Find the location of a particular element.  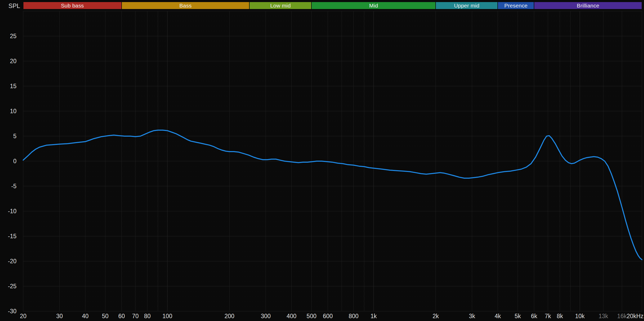

y-tick-label: 5 is located at coordinates (8, 136).